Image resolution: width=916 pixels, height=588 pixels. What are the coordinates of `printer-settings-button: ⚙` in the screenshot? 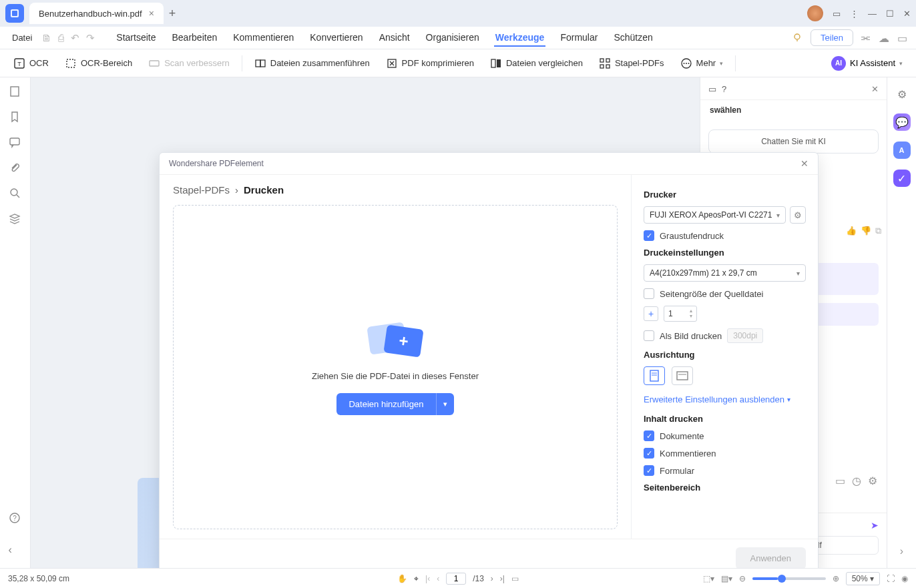 It's located at (798, 215).